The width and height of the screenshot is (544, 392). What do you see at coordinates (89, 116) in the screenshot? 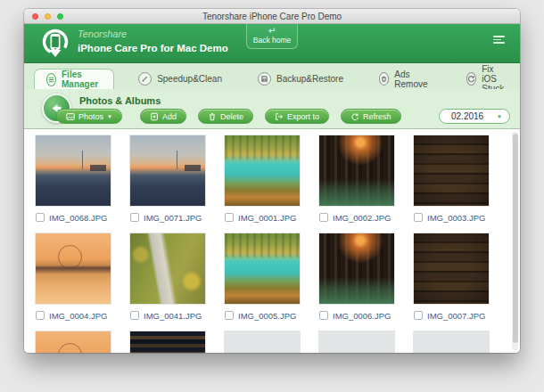
I see `photos-dropdown-button: Photos ▼` at bounding box center [89, 116].